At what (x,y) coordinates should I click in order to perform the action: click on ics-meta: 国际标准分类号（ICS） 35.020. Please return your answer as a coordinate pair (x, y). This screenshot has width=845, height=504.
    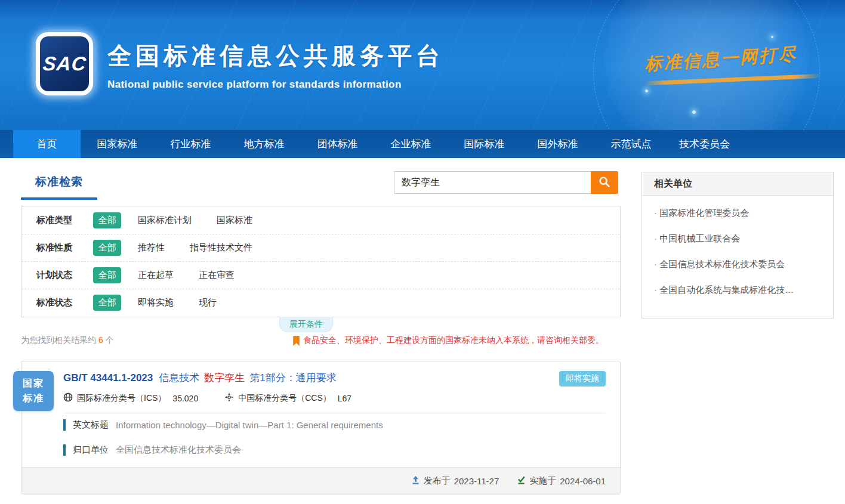
    Looking at the image, I should click on (131, 398).